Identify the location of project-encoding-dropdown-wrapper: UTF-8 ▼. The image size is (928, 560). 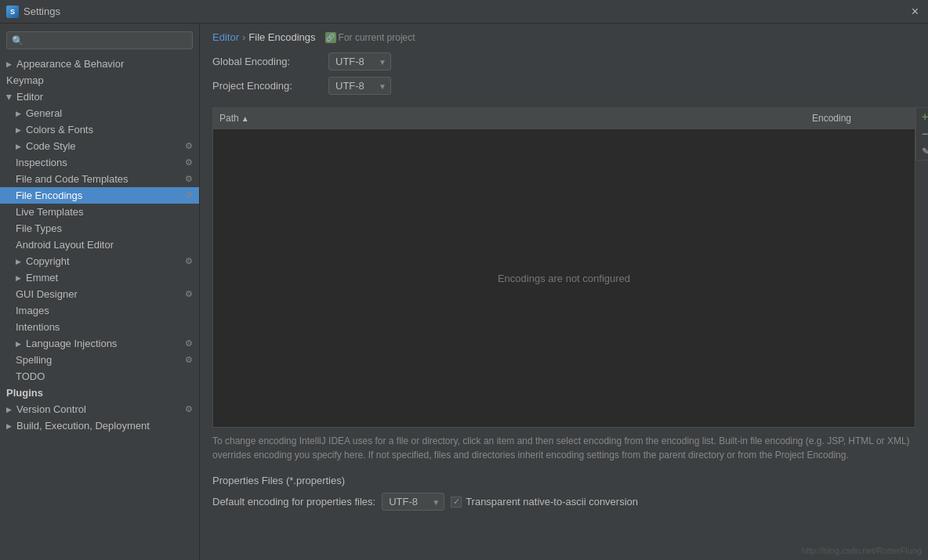
(360, 86).